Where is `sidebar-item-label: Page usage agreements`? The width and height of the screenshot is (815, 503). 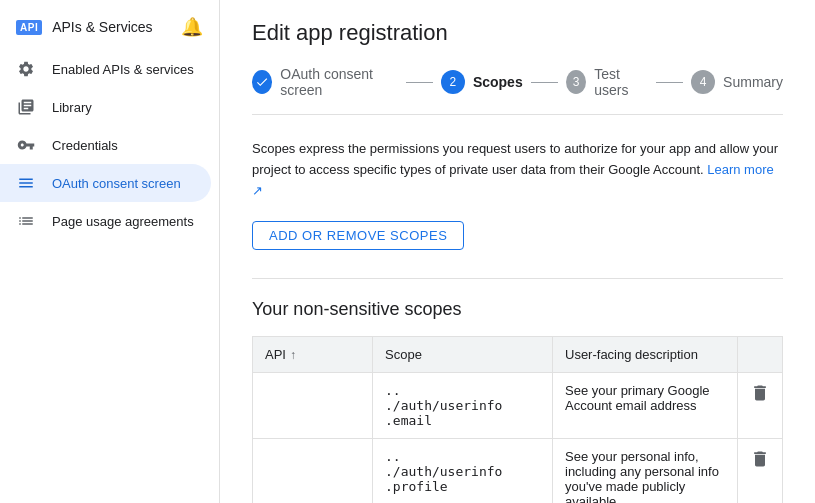 sidebar-item-label: Page usage agreements is located at coordinates (123, 222).